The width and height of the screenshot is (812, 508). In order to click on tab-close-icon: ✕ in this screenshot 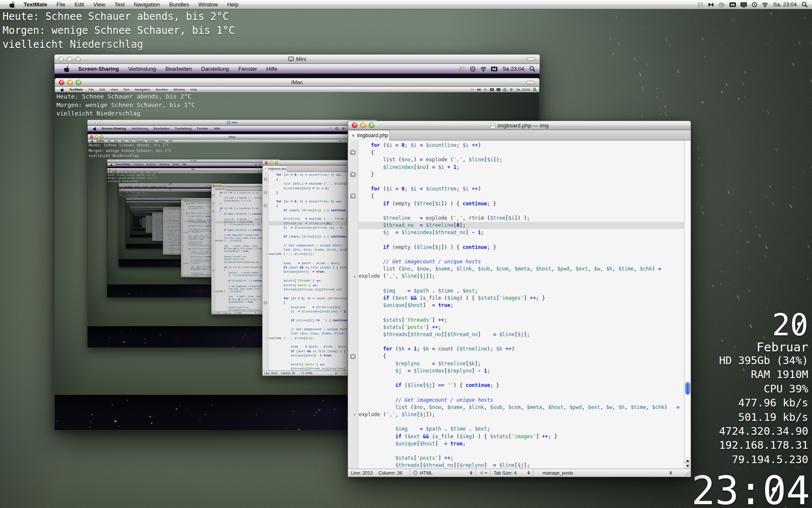, I will do `click(213, 189)`.